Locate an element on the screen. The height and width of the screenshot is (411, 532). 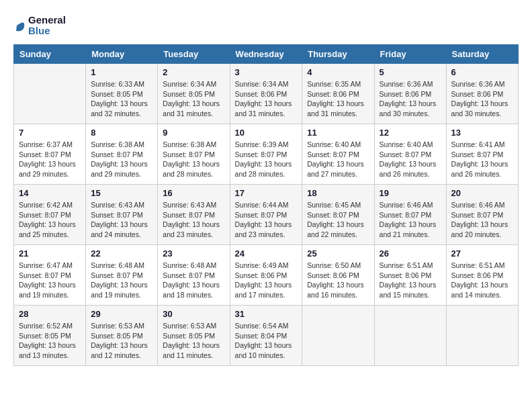
calendar-cell: 27Sunrise: 6:51 AMSunset: 8:06 PMDayligh… is located at coordinates (482, 275).